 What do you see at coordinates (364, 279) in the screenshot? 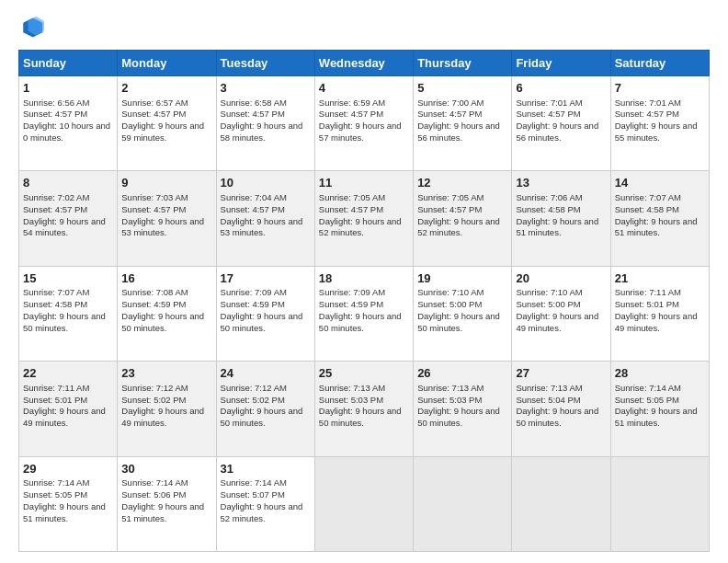
I see `day-number: 18` at bounding box center [364, 279].